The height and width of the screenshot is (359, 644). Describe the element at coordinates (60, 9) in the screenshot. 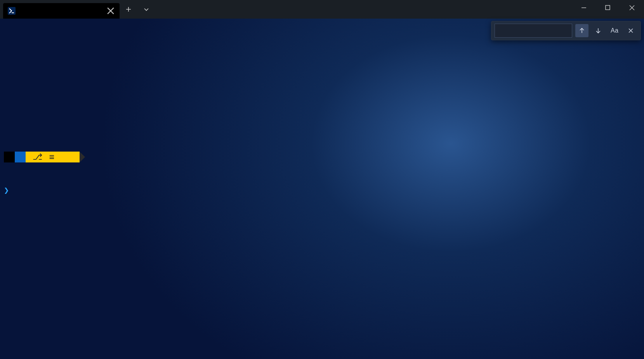

I see `tabstrip` at that location.